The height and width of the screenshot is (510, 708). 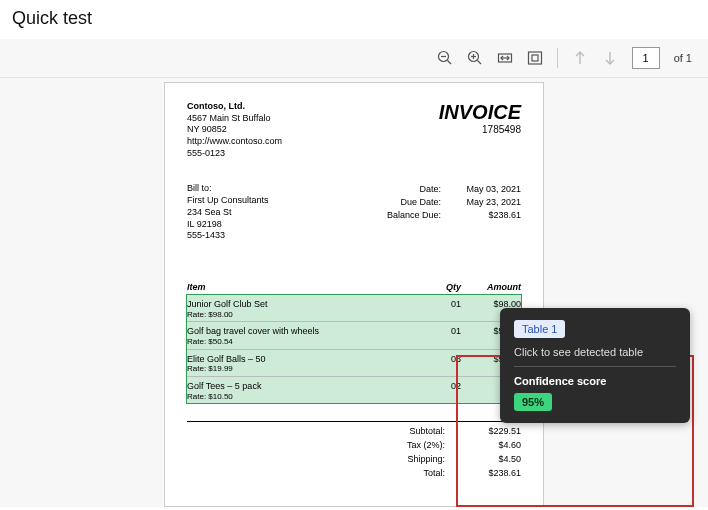 I want to click on invoice-title: INVOICE, so click(x=480, y=112).